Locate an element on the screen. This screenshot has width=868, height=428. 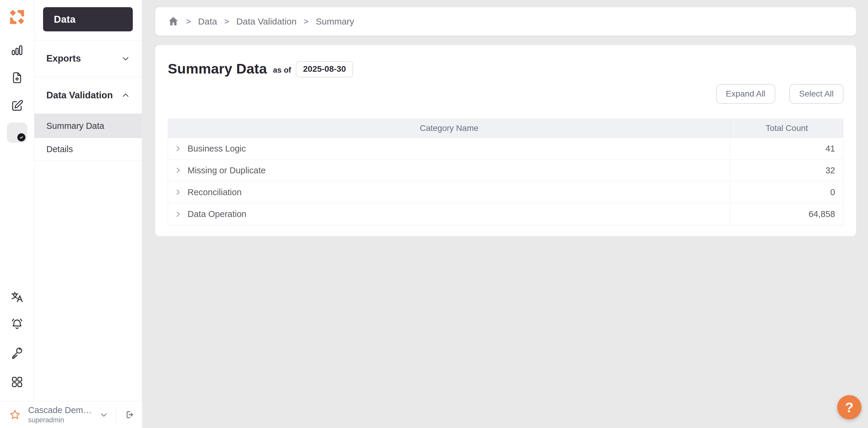
home-icon is located at coordinates (173, 22).